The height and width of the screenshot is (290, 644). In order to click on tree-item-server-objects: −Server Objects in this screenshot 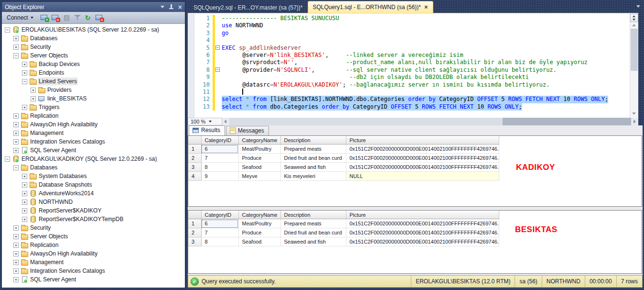, I will do `click(94, 56)`.